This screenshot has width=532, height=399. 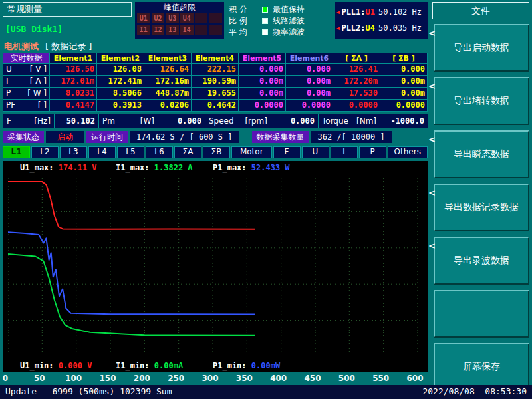 I want to click on row-unit: [ ], so click(x=43, y=105).